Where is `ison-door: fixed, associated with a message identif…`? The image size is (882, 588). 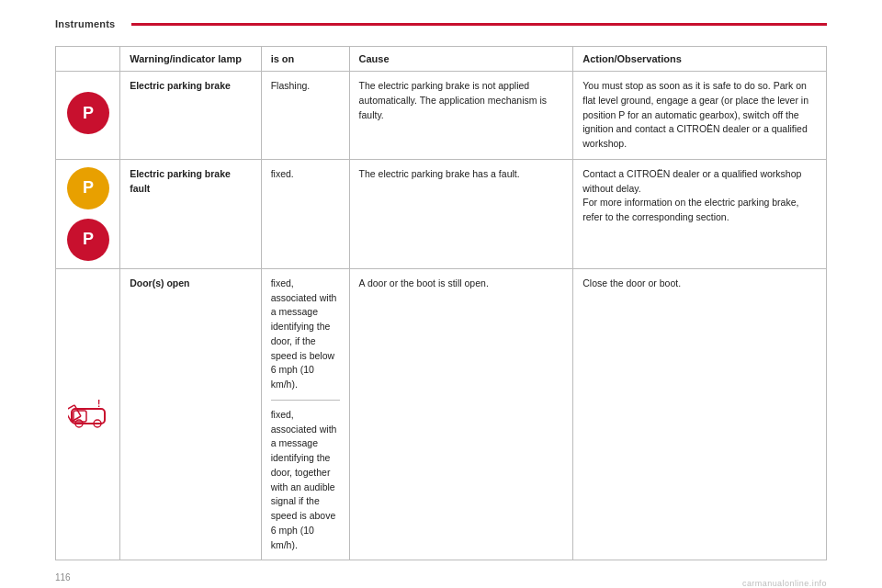 ison-door: fixed, associated with a message identif… is located at coordinates (305, 414).